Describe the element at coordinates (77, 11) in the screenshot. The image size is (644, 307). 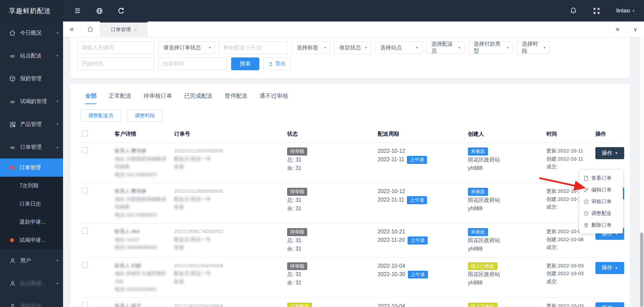
I see `menu-fold-icon` at that location.